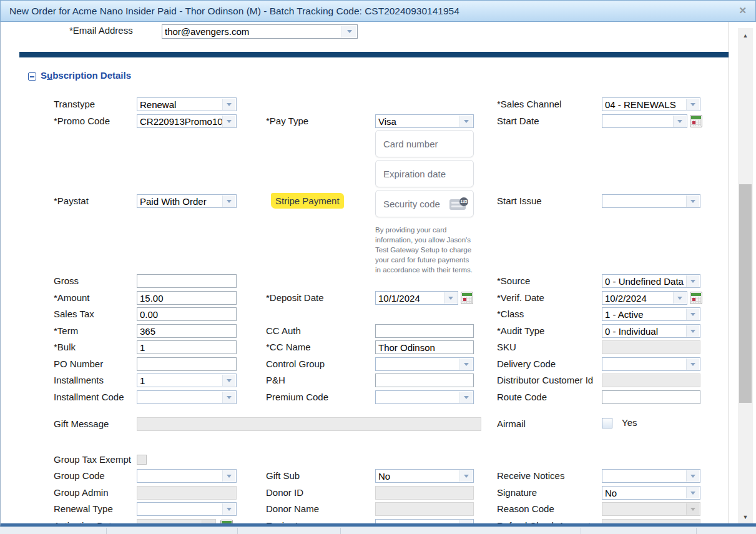  Describe the element at coordinates (466, 476) in the screenshot. I see `gift-sub-dropdown-button` at that location.